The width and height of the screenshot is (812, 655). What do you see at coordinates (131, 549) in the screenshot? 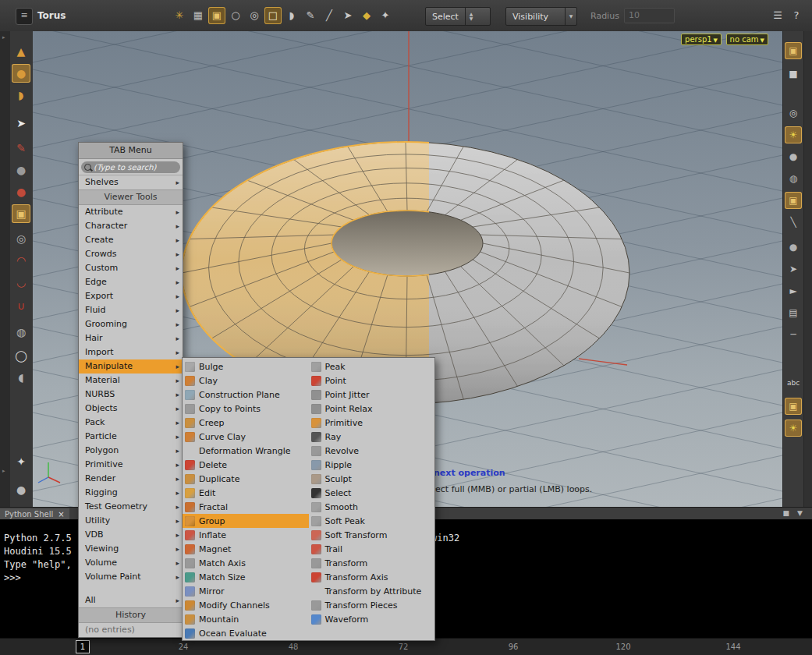
I see `tab-menu-item-viewing: Viewing▸` at bounding box center [131, 549].